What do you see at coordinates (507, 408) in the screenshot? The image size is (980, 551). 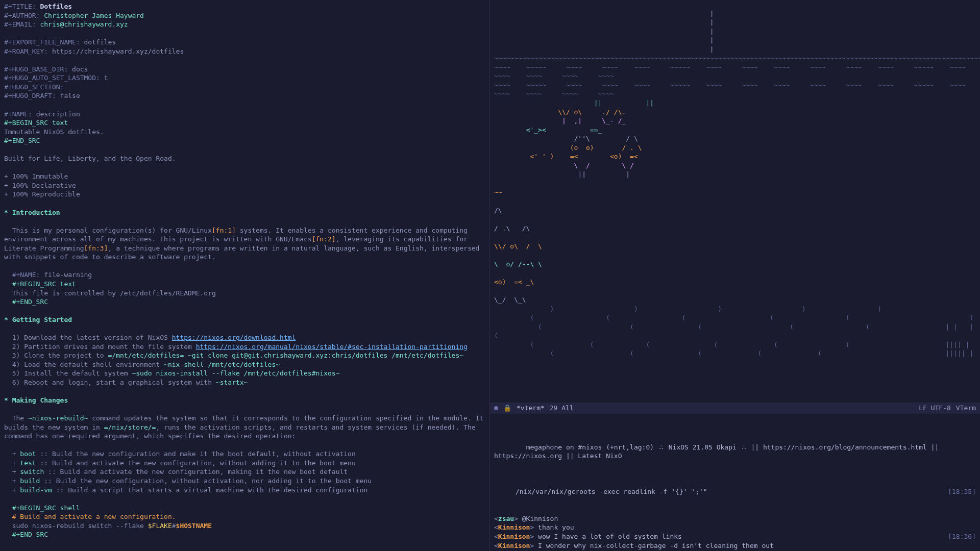 I see `lock-icon: 🔒` at bounding box center [507, 408].